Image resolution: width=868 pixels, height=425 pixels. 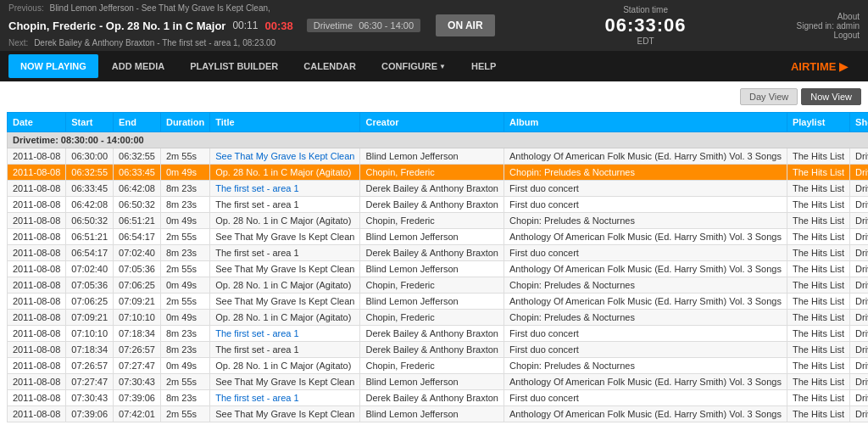 I want to click on table-row: 2011-08-0807:39:0607:42:012m 55sSee That…, so click(x=438, y=414).